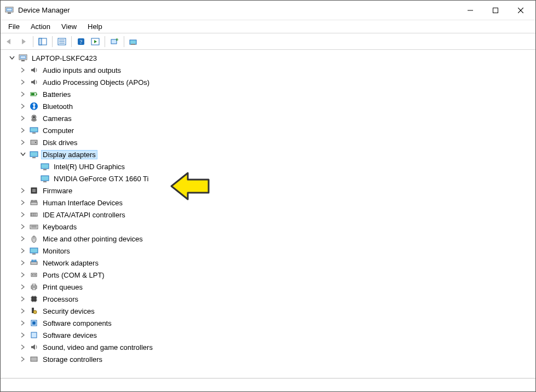  What do you see at coordinates (277, 311) in the screenshot?
I see `tree-row: Security devices` at bounding box center [277, 311].